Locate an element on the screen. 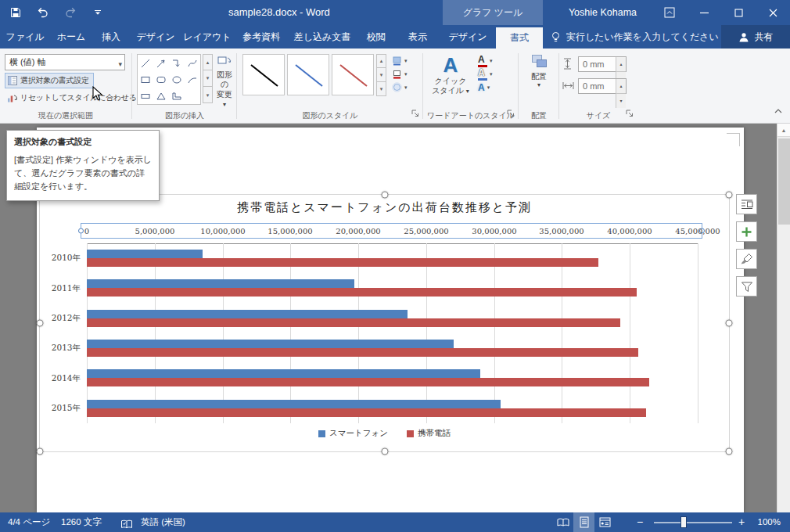  tab-file: ファイル is located at coordinates (25, 37).